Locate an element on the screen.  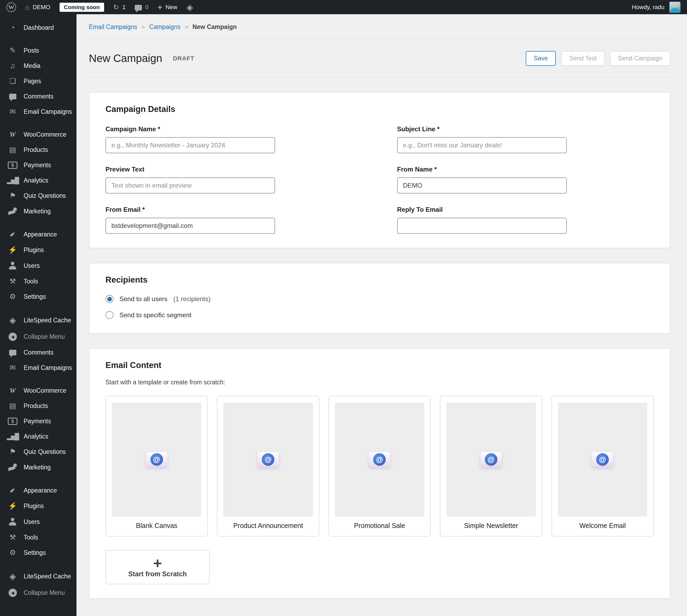
tools-icon: ⚒ is located at coordinates (13, 282).